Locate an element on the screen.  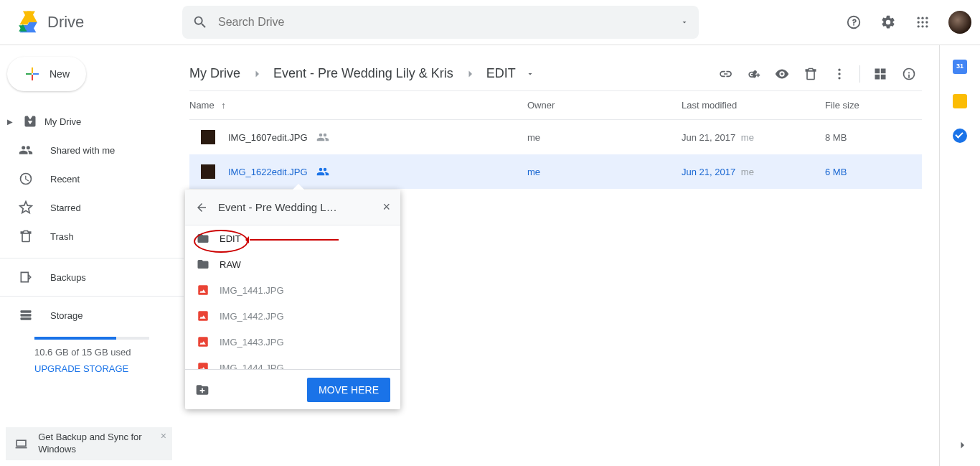
toolbar: My Drive Event - Pre Wedding Lily & Kris… is located at coordinates (555, 74).